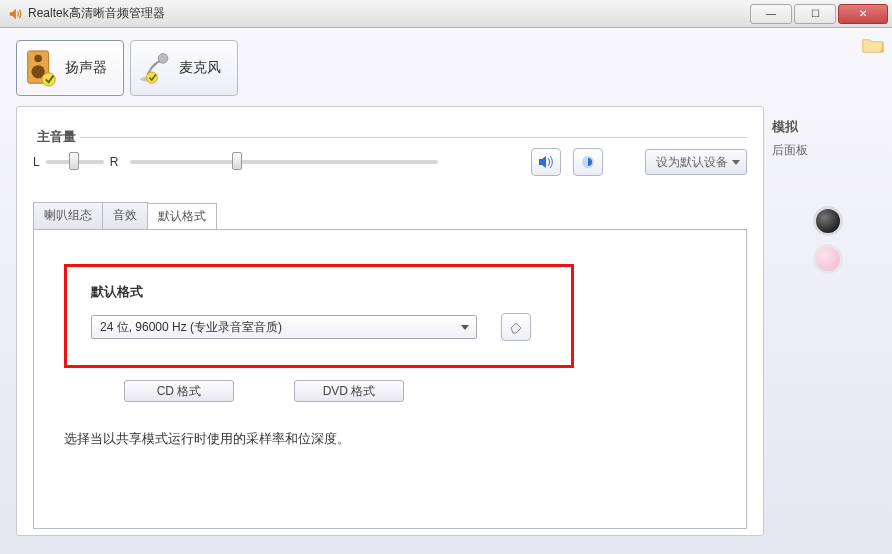  I want to click on jack-black, so click(828, 221).